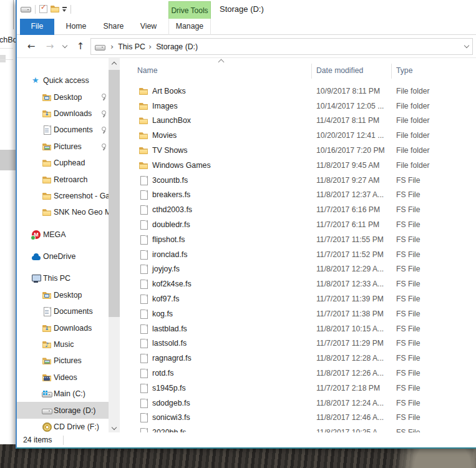  What do you see at coordinates (298, 403) in the screenshot?
I see `file-row: sdodgeb.fs11/8/2017 12:24 A...FS File` at bounding box center [298, 403].